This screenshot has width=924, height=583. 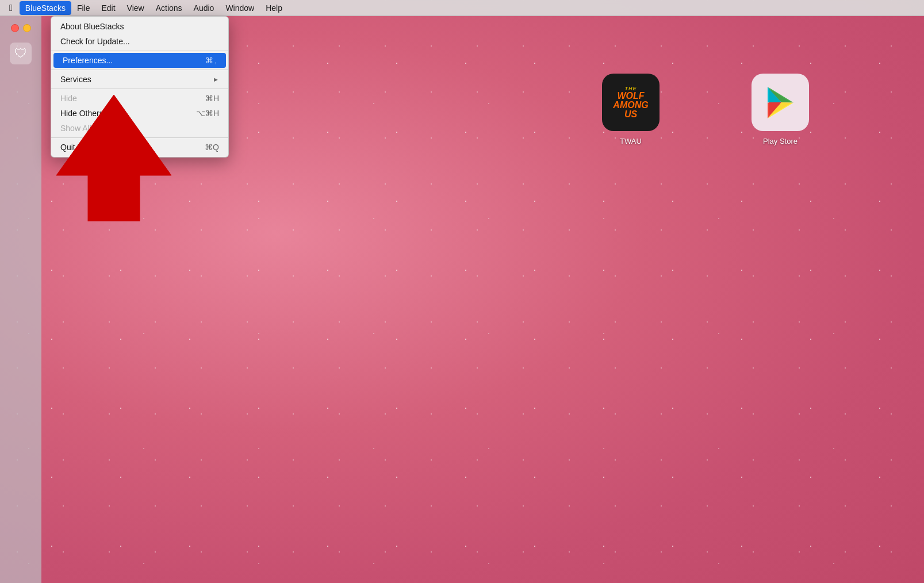 What do you see at coordinates (21, 53) in the screenshot?
I see `shield-icon: 🛡` at bounding box center [21, 53].